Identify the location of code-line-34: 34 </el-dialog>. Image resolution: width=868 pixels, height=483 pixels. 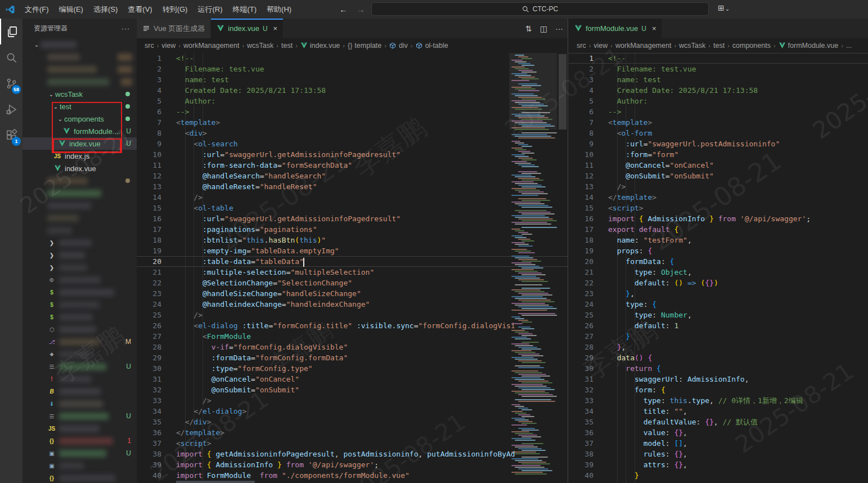
(352, 411).